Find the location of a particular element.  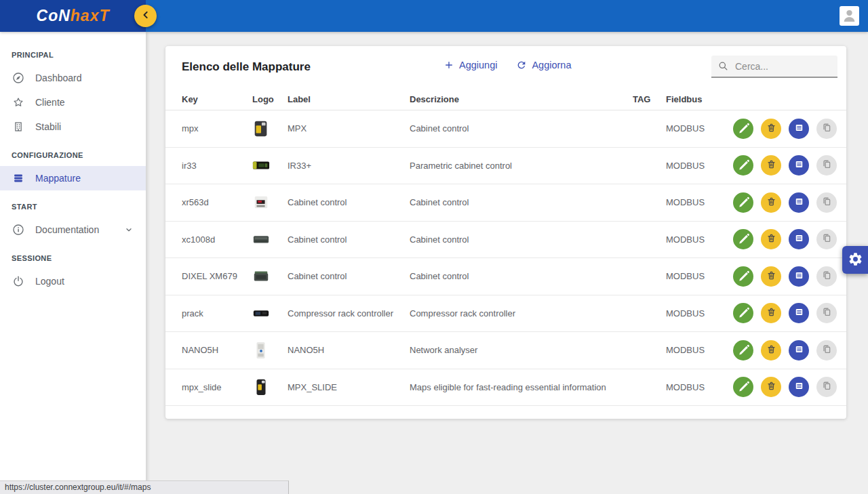

table-row: DIXEL XM679 Cabinet control Cabinet cont… is located at coordinates (506, 276).